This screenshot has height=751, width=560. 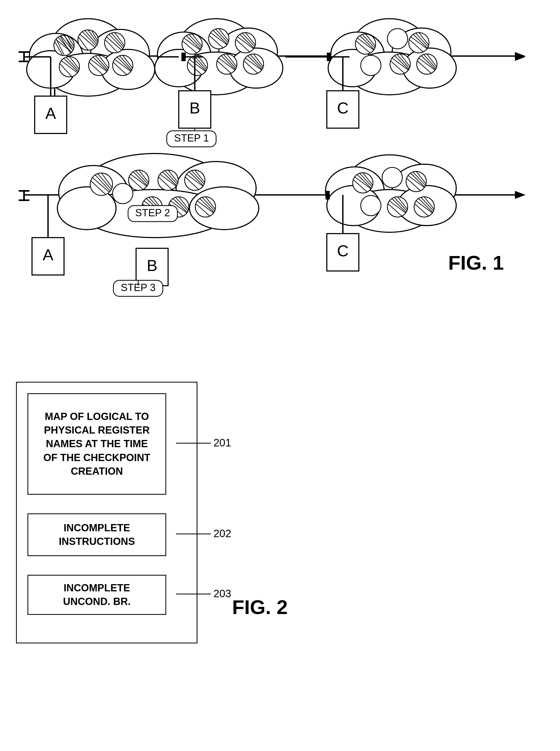 I want to click on svg-text: STEP 2, so click(x=153, y=213).